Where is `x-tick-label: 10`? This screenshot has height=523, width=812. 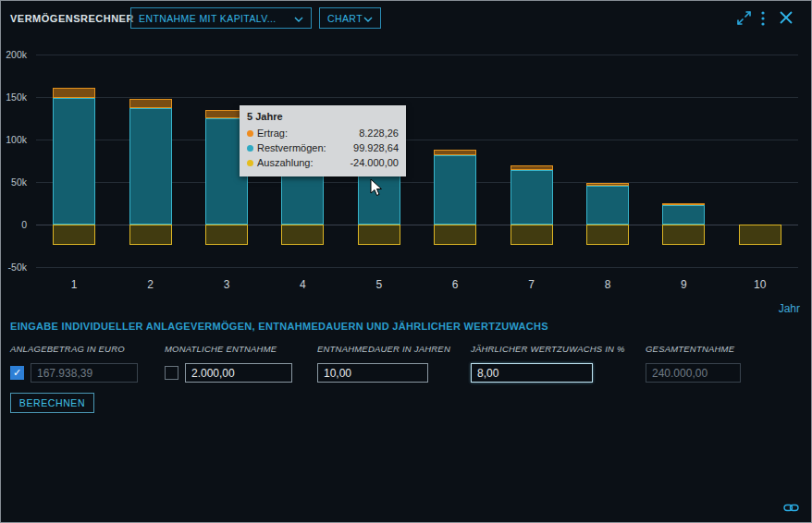
x-tick-label: 10 is located at coordinates (760, 285).